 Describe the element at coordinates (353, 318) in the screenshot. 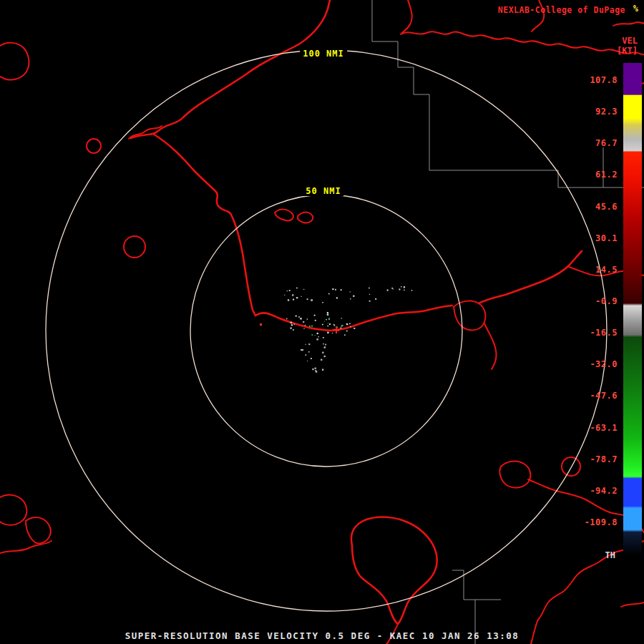

I see `coastline-central` at that location.